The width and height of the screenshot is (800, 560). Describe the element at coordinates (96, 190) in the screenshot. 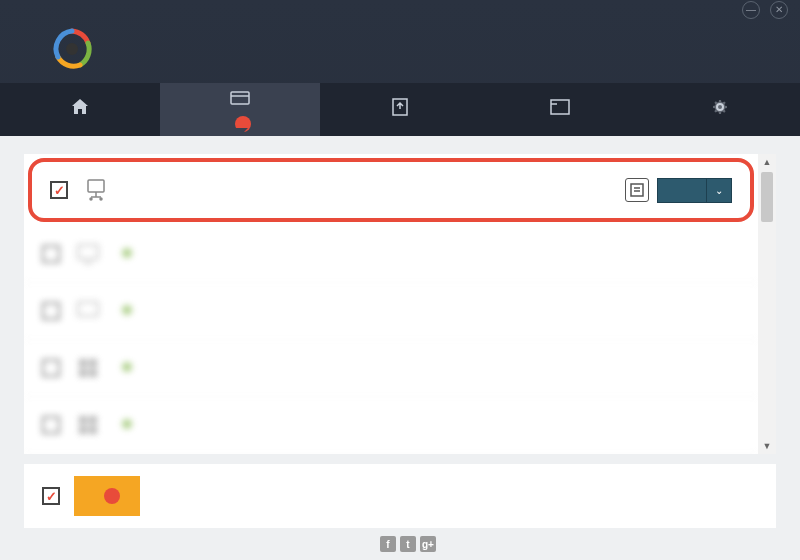

I see `network-card-icon` at that location.